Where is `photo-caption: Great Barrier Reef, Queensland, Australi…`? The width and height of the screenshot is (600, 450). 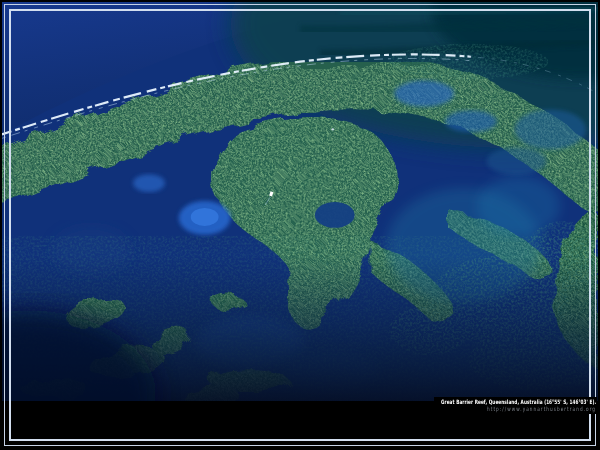 photo-caption: Great Barrier Reef, Queensland, Australi… is located at coordinates (516, 406).